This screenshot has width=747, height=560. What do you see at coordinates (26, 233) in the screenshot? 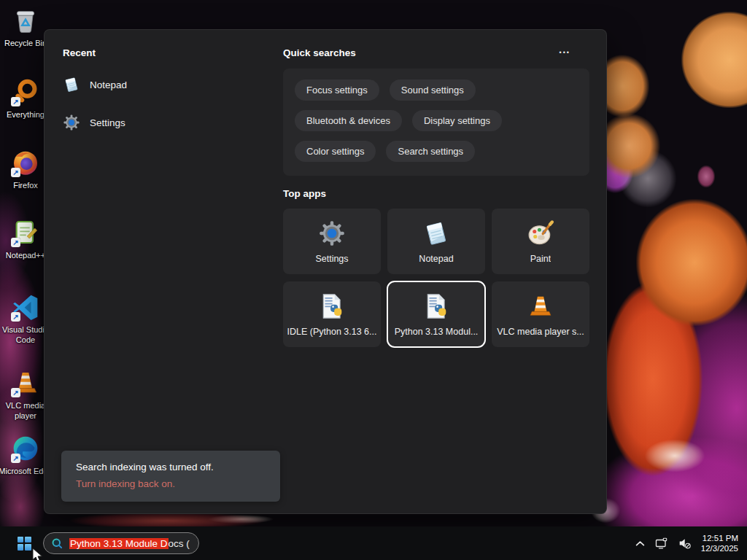
I see `notepad-plus-plus-icon: ↗` at bounding box center [26, 233].